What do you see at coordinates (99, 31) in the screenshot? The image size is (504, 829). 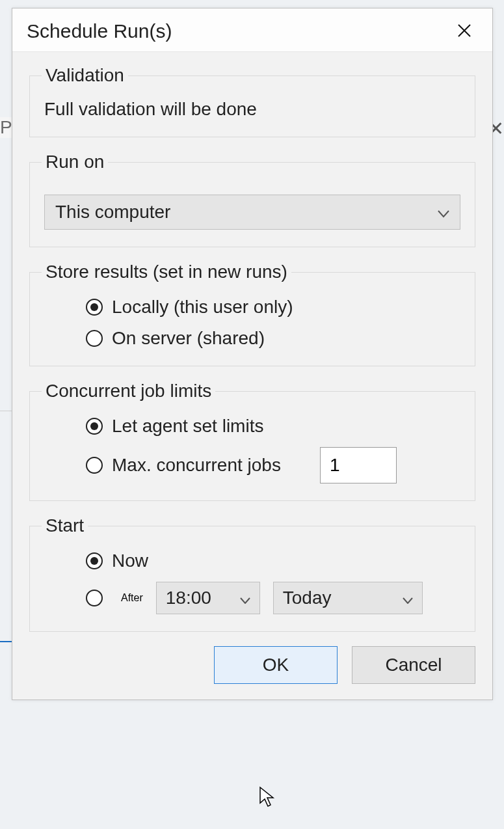 I see `dialog-title: Schedule Run(s)` at bounding box center [99, 31].